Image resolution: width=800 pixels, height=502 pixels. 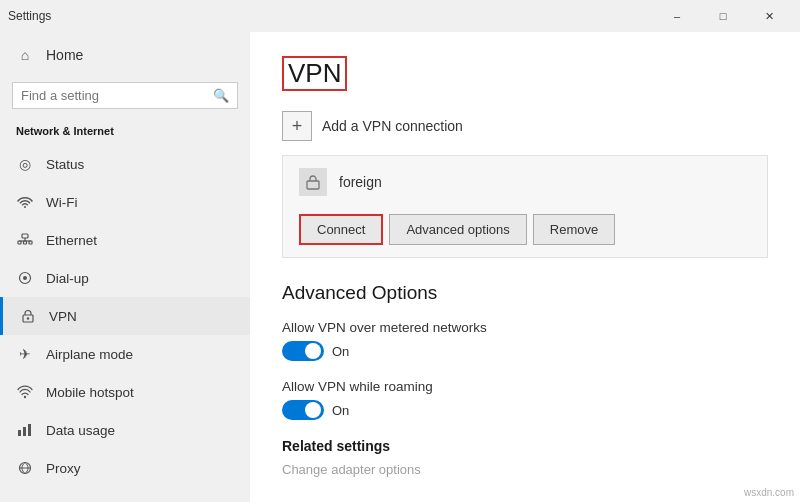 I want to click on sidebar-item-label: Wi-Fi, so click(x=62, y=202).